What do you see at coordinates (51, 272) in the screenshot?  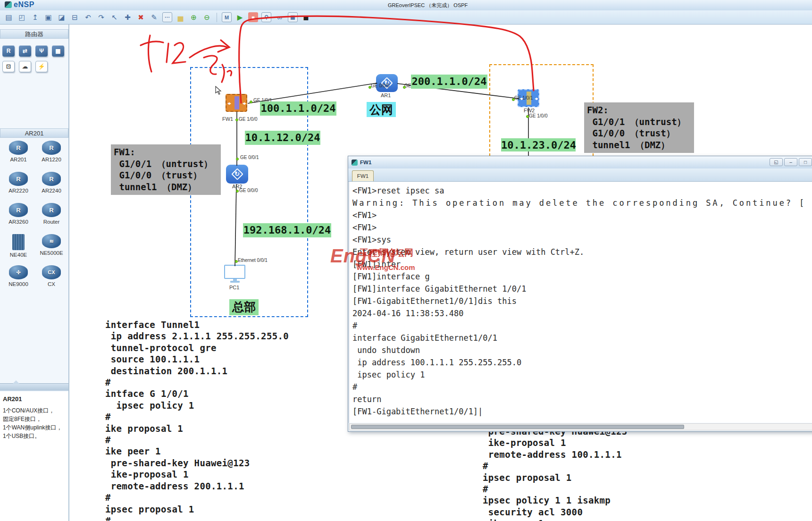 I see `cx-device-icon: CX` at bounding box center [51, 272].